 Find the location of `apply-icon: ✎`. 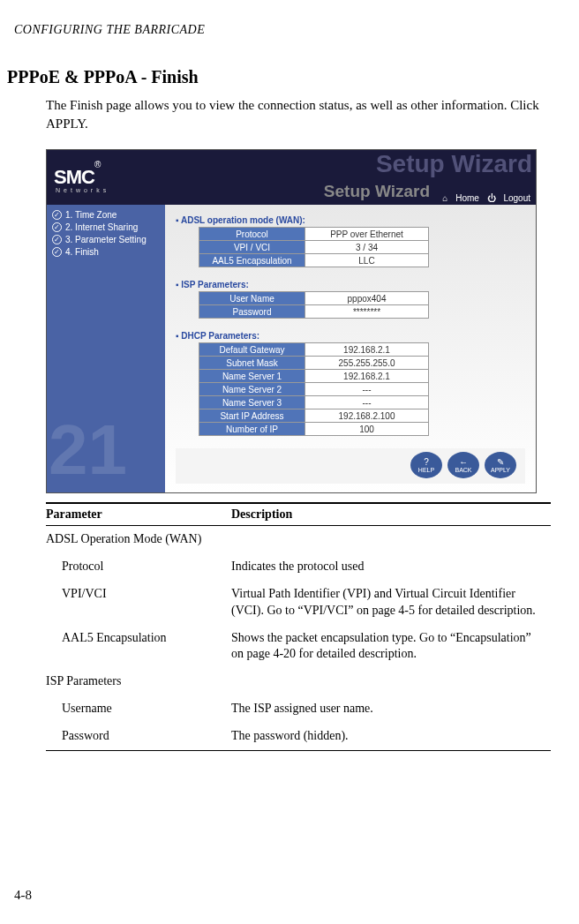

apply-icon: ✎ is located at coordinates (500, 462).